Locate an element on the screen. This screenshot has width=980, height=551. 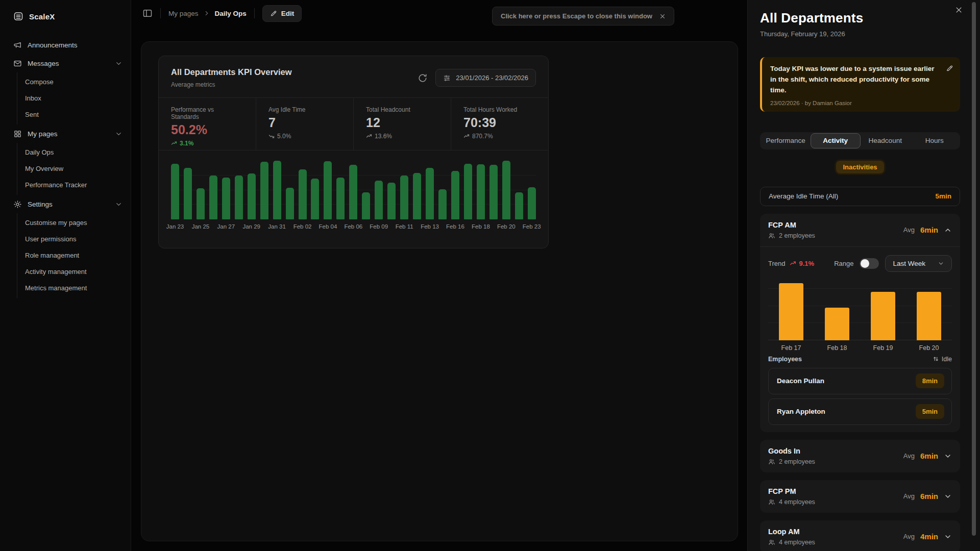
kpi-delta-value: 870.7% is located at coordinates (483, 136).